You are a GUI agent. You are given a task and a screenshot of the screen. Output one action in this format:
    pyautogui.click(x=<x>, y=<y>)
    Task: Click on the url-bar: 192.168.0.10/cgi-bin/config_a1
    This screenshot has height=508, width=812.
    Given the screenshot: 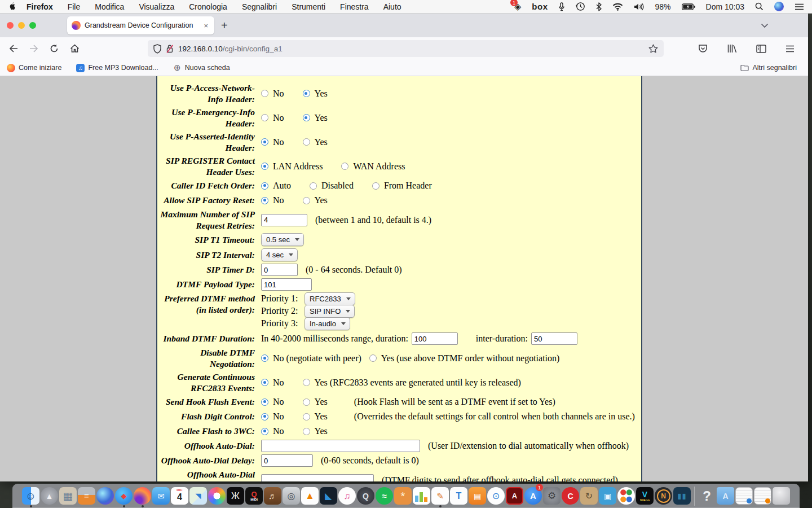 What is the action you would take?
    pyautogui.click(x=406, y=49)
    